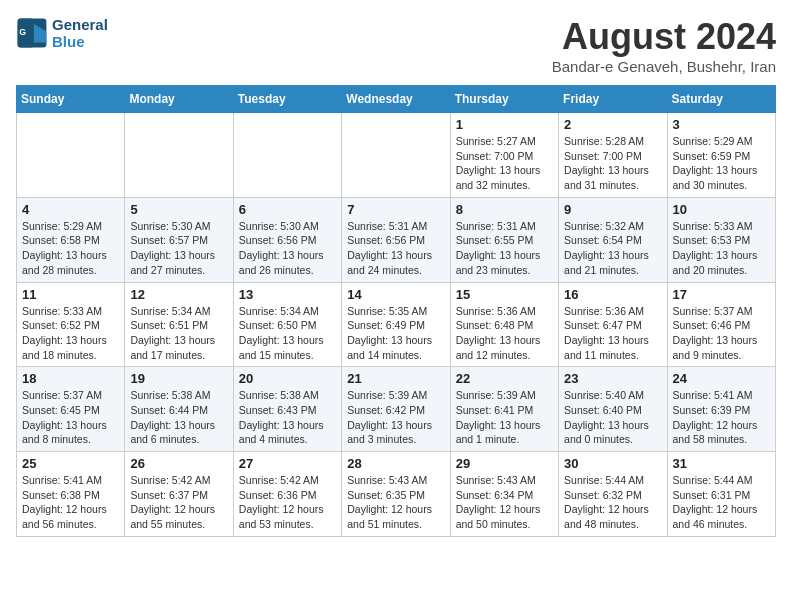  I want to click on calendar-cell: 23Sunrise: 5:40 AM Sunset: 6:40 PM Dayli…, so click(613, 410).